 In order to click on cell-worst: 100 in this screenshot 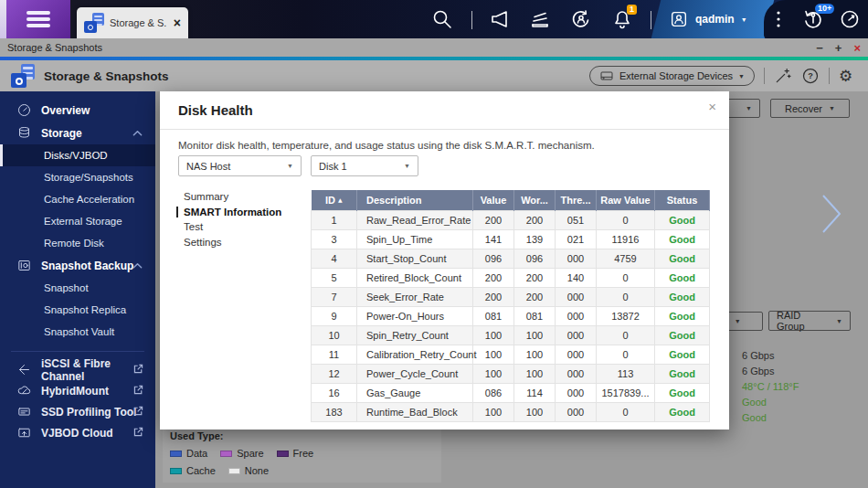, I will do `click(535, 355)`.